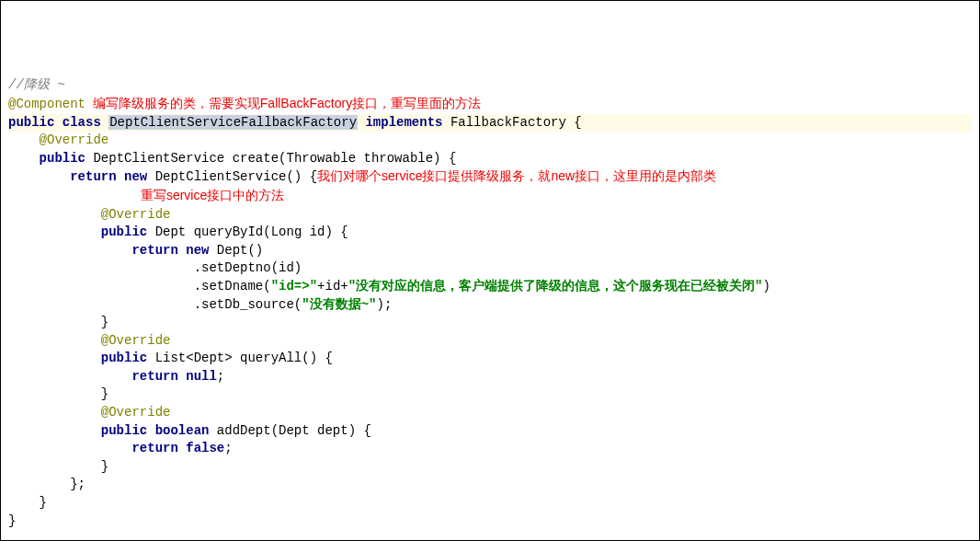  What do you see at coordinates (229, 232) in the screenshot?
I see `method-name: queryById` at bounding box center [229, 232].